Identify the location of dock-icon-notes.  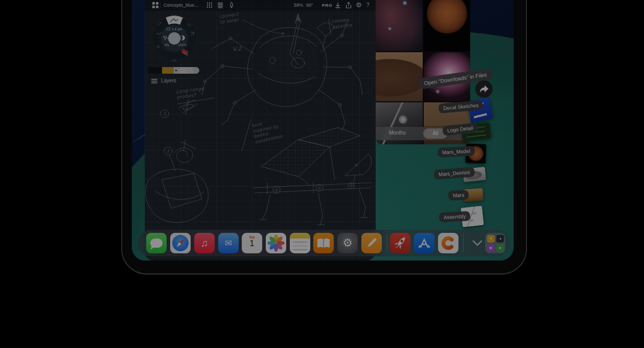
(300, 243).